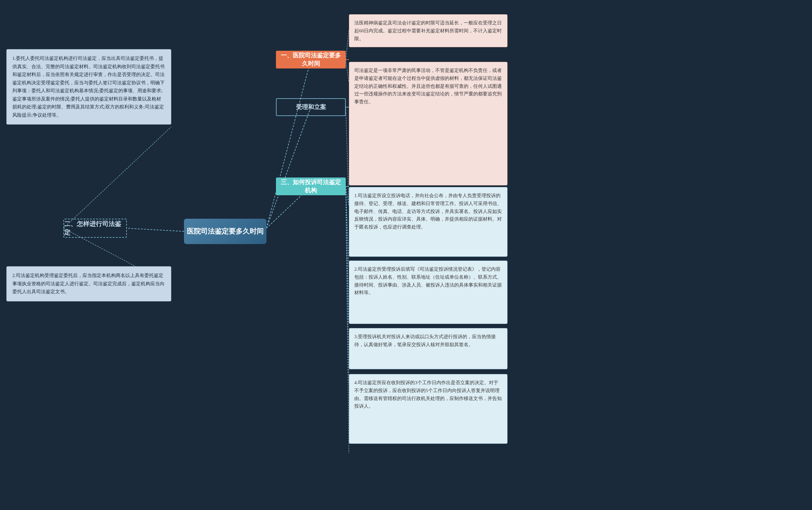 This screenshot has height=510, width=812. Describe the element at coordinates (89, 87) in the screenshot. I see `left-text-box-1: 1.委托人委托司法鉴定机构进行司法鉴定，应当出具司法鉴定委托书，提供真实、合法、…` at that location.